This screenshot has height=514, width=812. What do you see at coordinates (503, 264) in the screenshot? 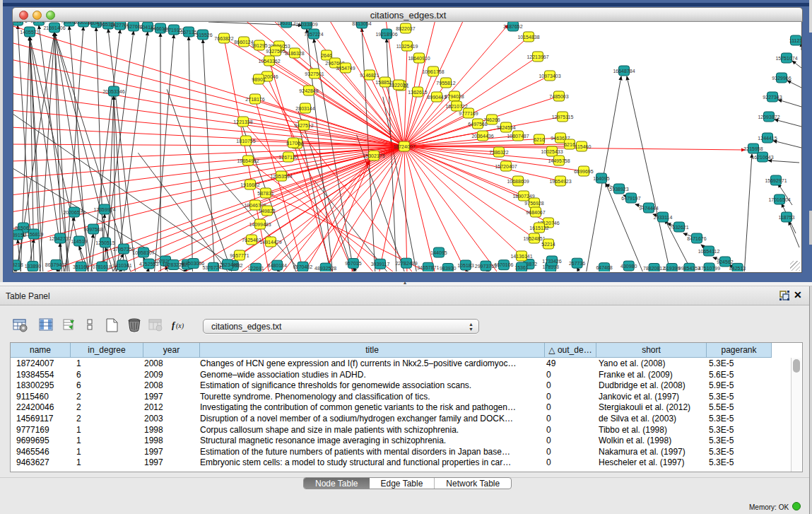
I see `svg-text: 6670106` at bounding box center [503, 264].